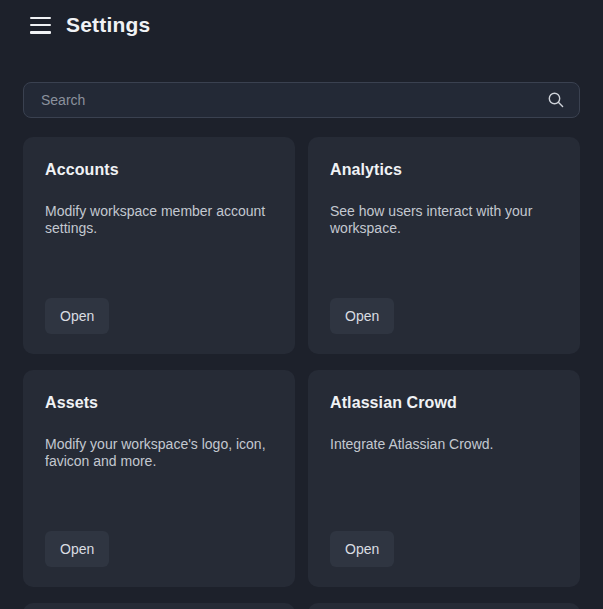 Image resolution: width=603 pixels, height=609 pixels. Describe the element at coordinates (108, 25) in the screenshot. I see `page-title: Settings` at that location.